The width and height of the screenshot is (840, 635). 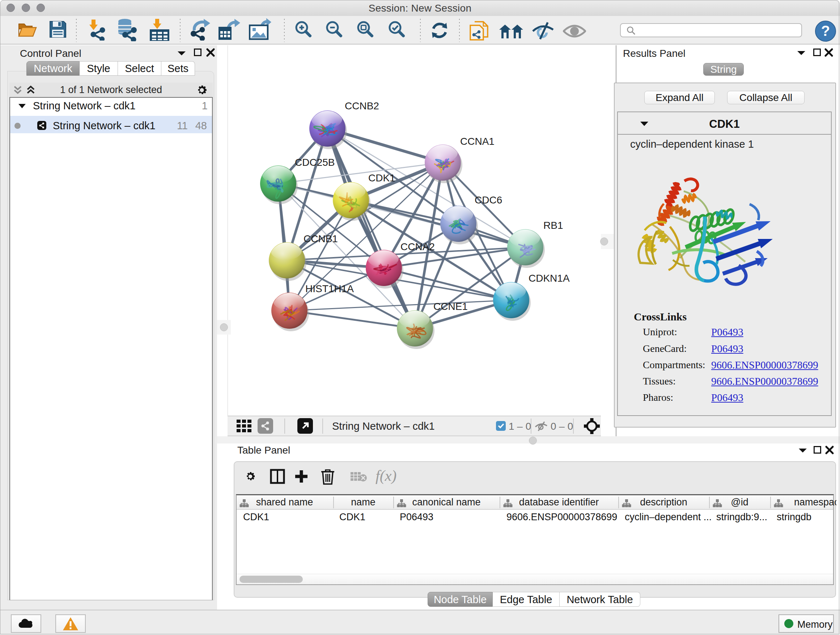 I want to click on svg-text: CCNB2, so click(x=362, y=106).